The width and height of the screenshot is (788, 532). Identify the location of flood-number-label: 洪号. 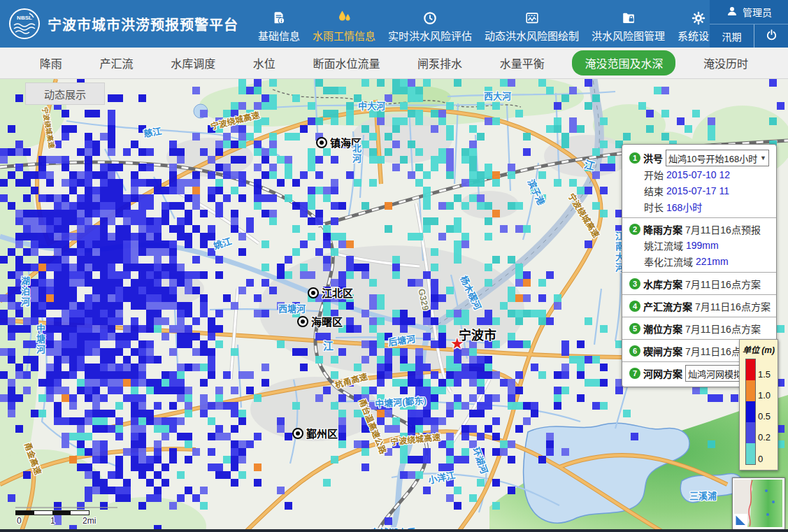
(653, 158).